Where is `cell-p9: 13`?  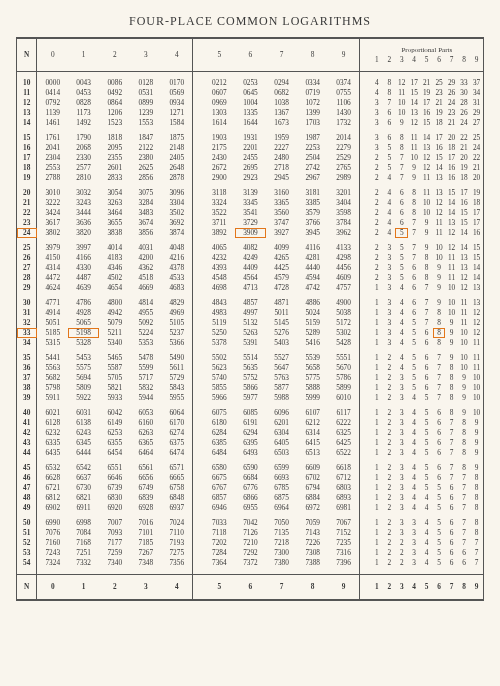 cell-p9: 13 is located at coordinates (476, 303).